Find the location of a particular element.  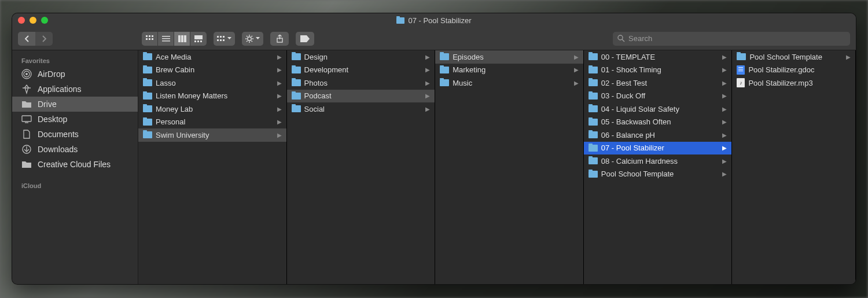

column-0: Ace Media▶Brew Cabin▶Lasso▶Listen Money … is located at coordinates (213, 167).